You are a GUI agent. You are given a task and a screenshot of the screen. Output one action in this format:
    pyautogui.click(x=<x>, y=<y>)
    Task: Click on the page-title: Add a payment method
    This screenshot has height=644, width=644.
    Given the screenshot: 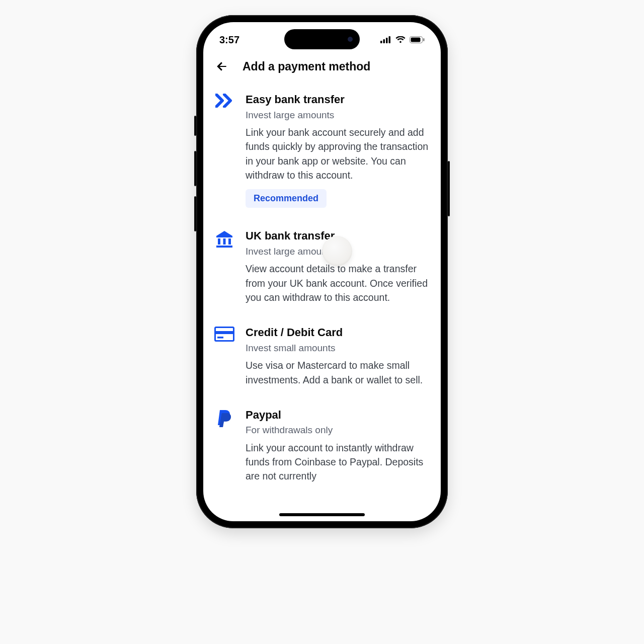 What is the action you would take?
    pyautogui.click(x=306, y=66)
    